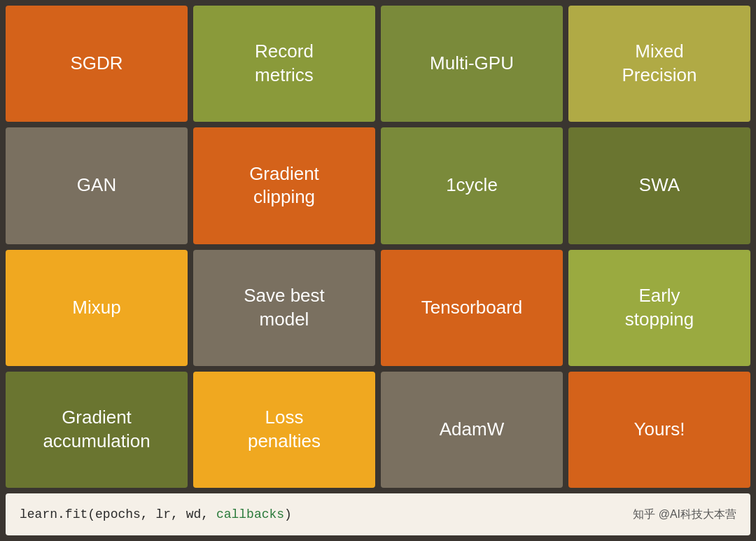  What do you see at coordinates (97, 430) in the screenshot?
I see `cell-gradient-accumulation: Gradientaccumulation` at bounding box center [97, 430].